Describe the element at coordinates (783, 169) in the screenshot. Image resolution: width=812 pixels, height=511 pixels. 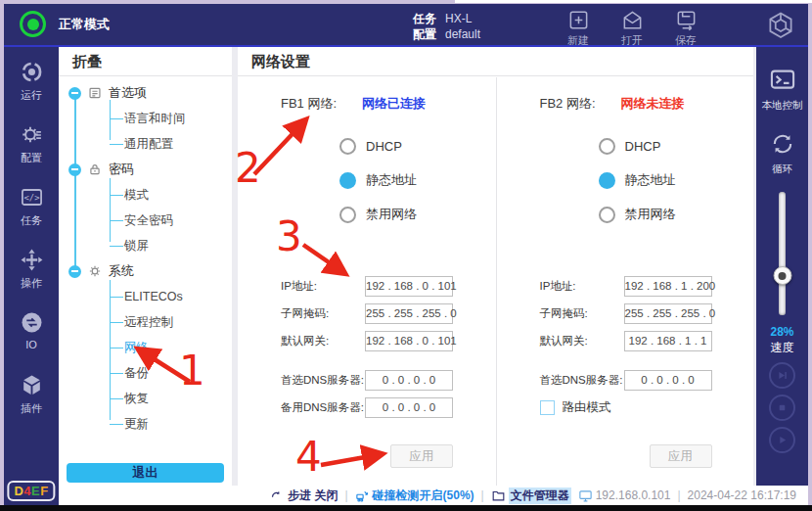
I see `loop-label: 循环` at that location.